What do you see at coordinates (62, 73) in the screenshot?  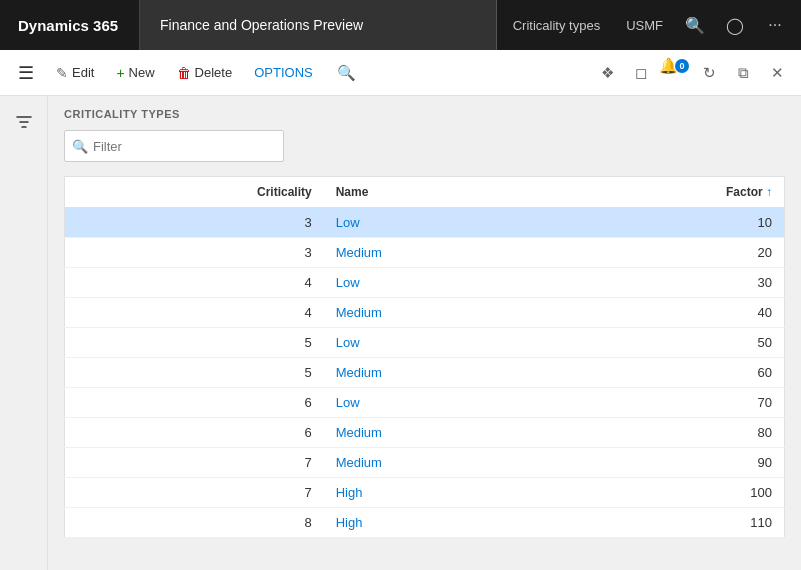 I see `edit-icon: ✎` at bounding box center [62, 73].